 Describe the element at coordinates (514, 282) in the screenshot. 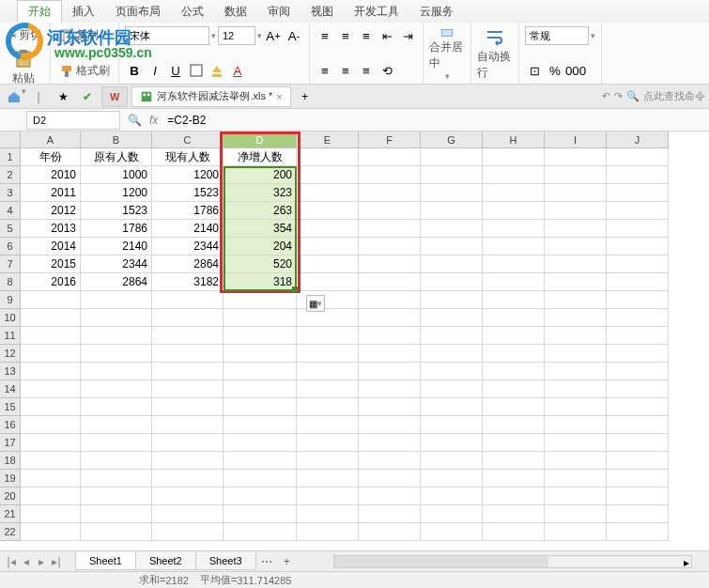

I see `cell-H8` at that location.